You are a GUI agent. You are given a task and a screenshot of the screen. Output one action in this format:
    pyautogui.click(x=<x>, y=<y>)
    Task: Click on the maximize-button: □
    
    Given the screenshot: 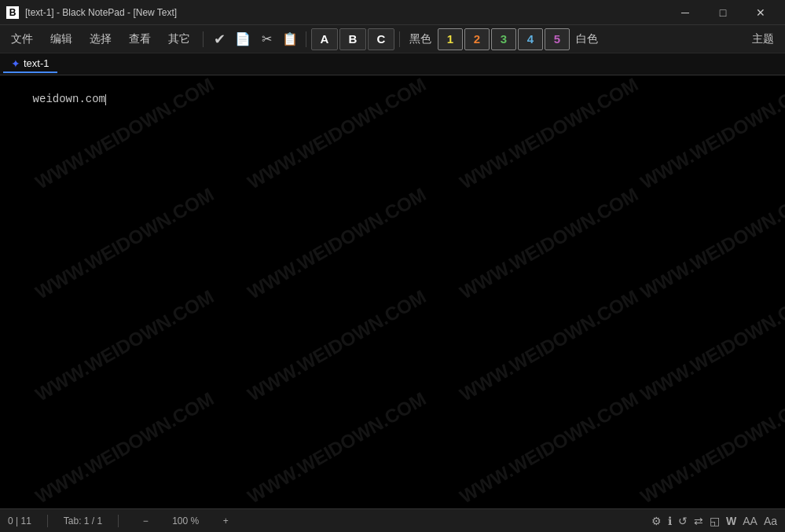 What is the action you would take?
    pyautogui.click(x=723, y=13)
    